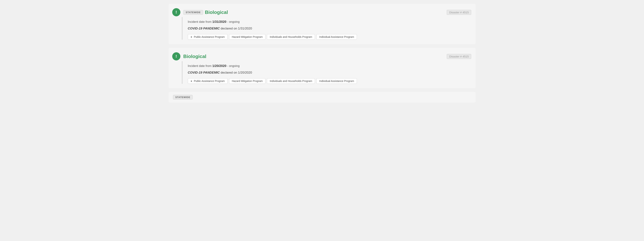 The height and width of the screenshot is (241, 644). Describe the element at coordinates (176, 56) in the screenshot. I see `alert-icon-2: !` at that location.